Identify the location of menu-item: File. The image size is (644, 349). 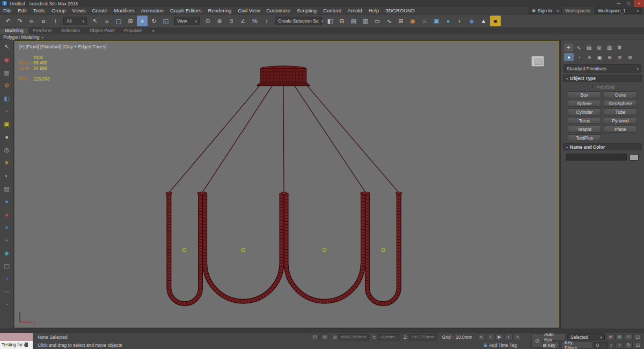
(8, 11).